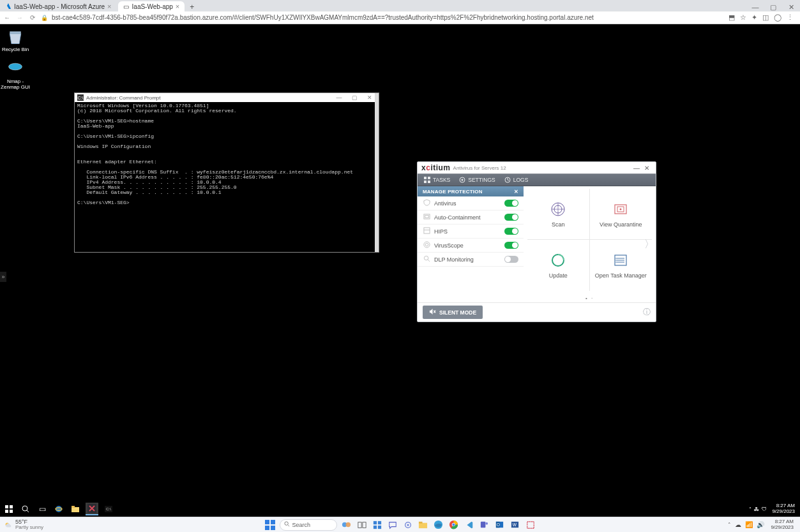  I want to click on panel-header: MANAGE PROTECTION ✕, so click(471, 191).